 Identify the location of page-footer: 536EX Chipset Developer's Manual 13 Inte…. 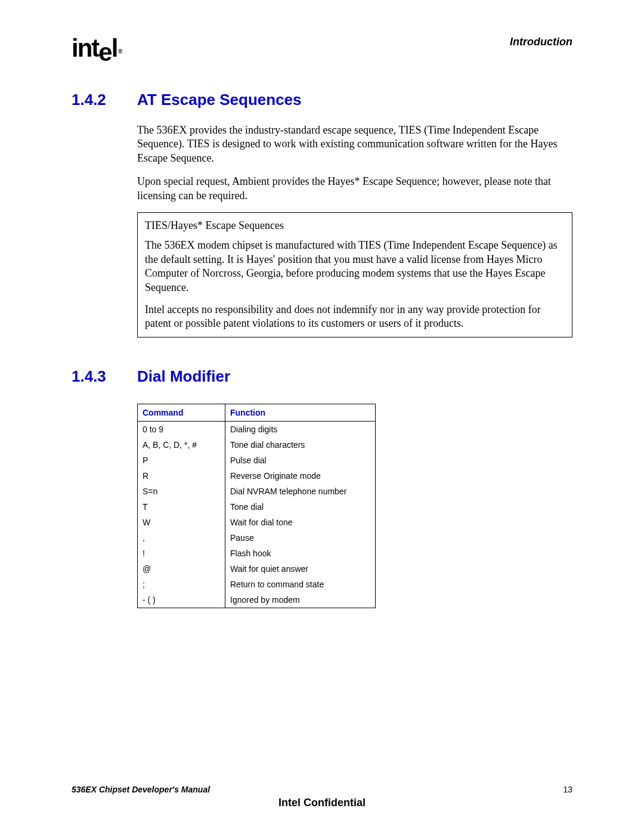
(322, 797).